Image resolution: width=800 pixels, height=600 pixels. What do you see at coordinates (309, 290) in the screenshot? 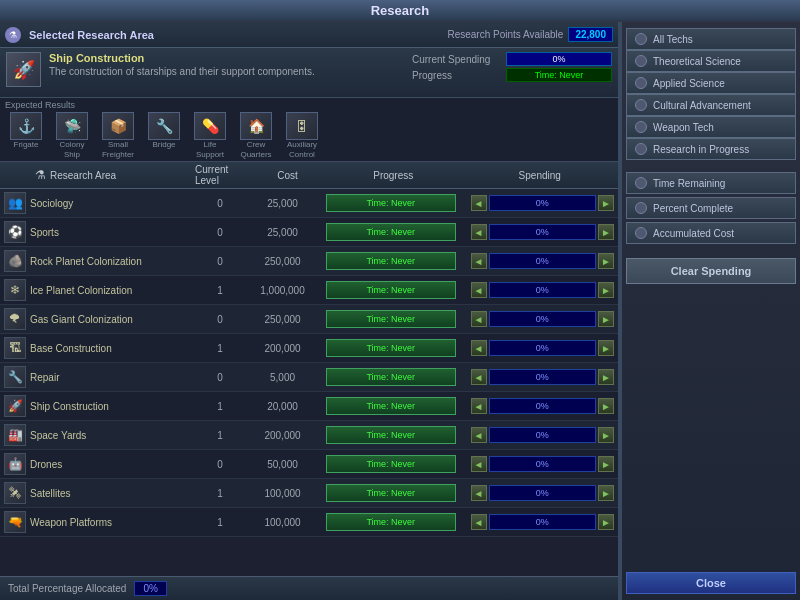
I see `table-row: ❄ Ice Planet Colonization 1 1,000,000 Ti…` at bounding box center [309, 290].